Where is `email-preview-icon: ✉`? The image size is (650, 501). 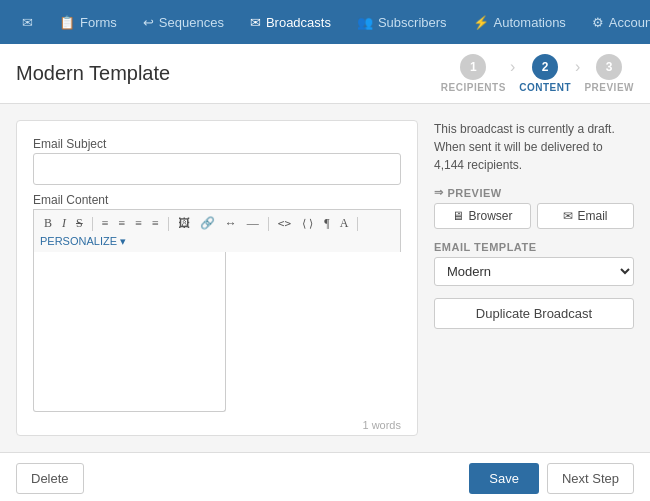
email-preview-icon: ✉ is located at coordinates (568, 216).